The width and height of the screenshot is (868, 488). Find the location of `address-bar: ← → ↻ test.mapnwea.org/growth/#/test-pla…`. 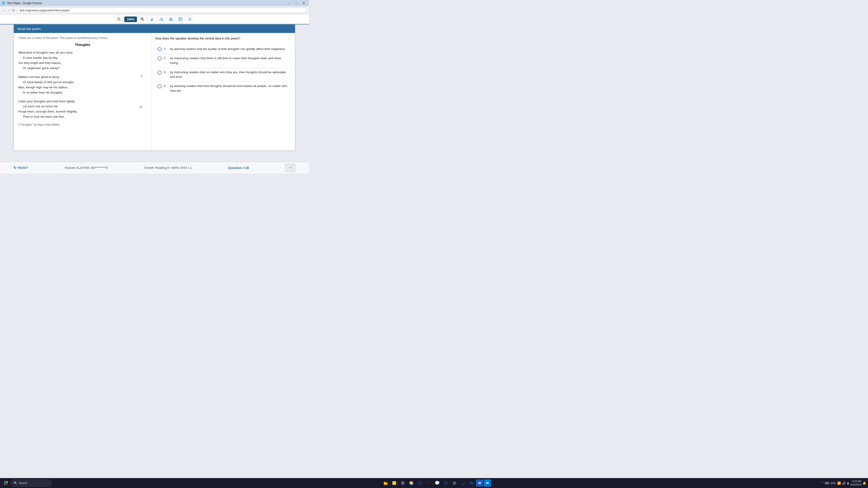

address-bar: ← → ↻ test.mapnwea.org/growth/#/test-pla… is located at coordinates (154, 10).